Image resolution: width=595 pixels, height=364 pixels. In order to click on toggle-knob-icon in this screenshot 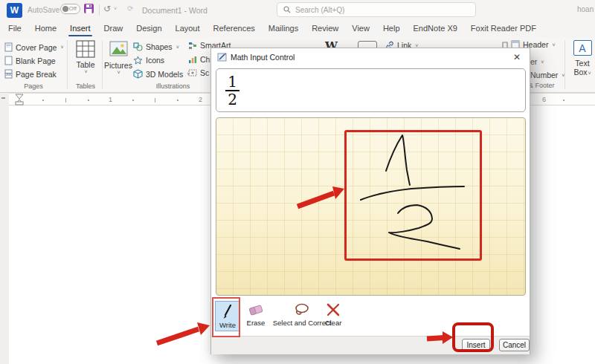, I will do `click(65, 9)`.